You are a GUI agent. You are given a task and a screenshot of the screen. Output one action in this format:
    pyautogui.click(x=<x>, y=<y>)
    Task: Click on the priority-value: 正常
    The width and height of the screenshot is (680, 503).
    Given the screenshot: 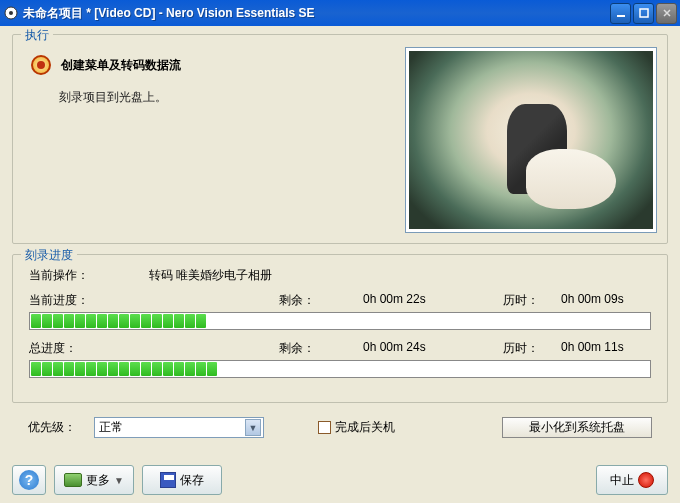 What is the action you would take?
    pyautogui.click(x=111, y=428)
    